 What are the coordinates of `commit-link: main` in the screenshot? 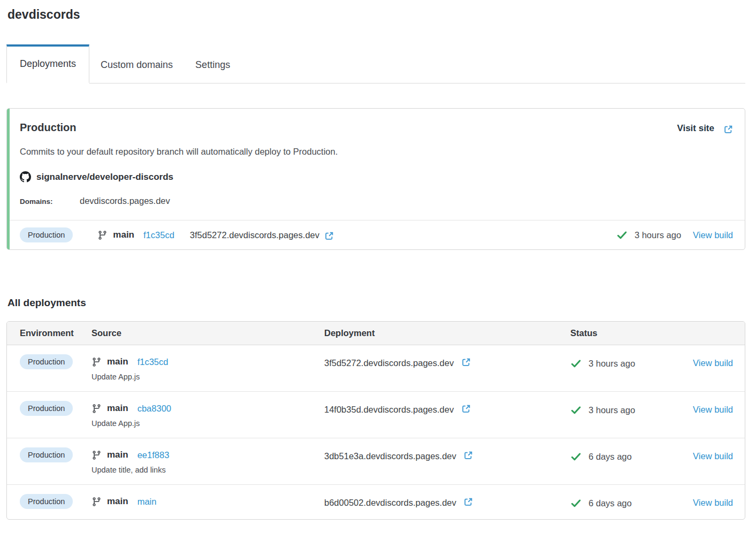 It's located at (147, 502).